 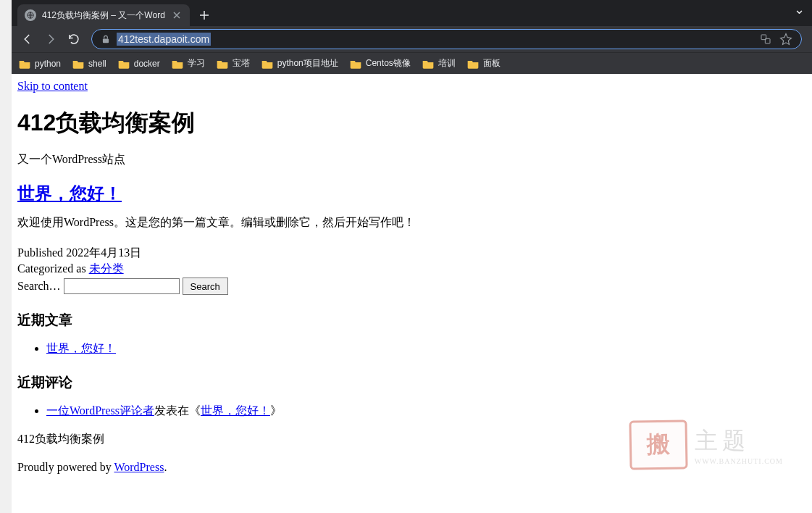 I want to click on wordpress-link: WordPress, so click(x=139, y=467).